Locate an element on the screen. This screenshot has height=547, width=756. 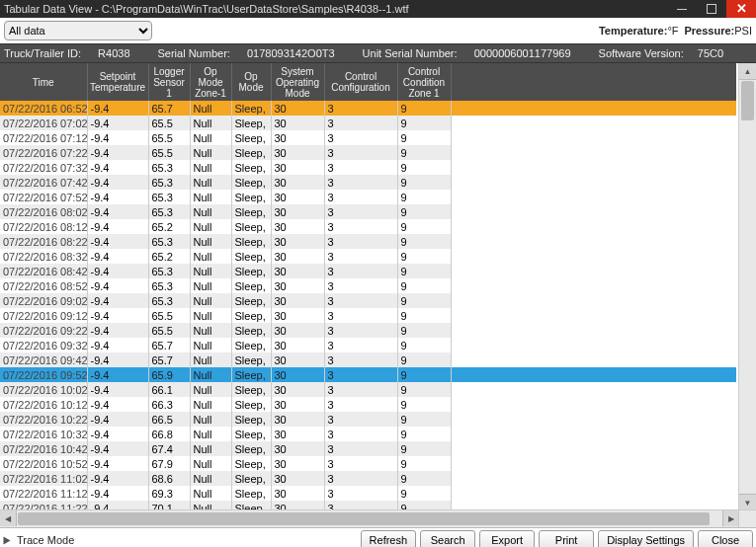
cell: 68.6 is located at coordinates (169, 478).